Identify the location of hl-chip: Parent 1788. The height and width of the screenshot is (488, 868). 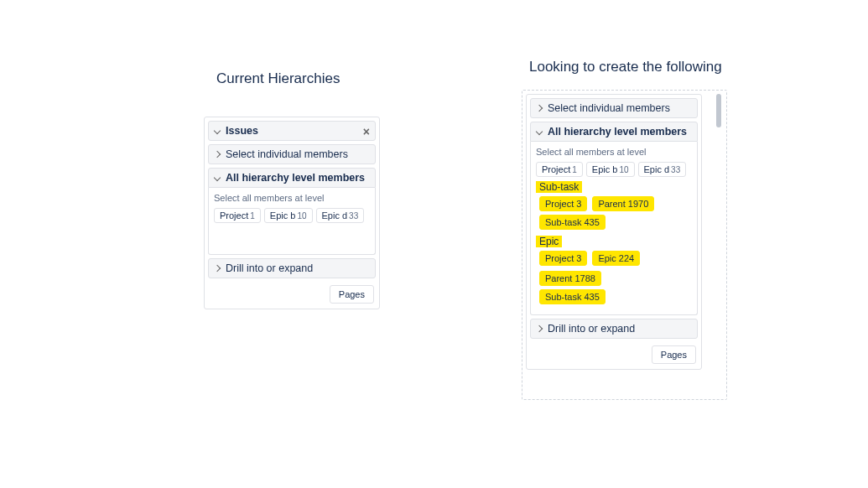
(570, 278).